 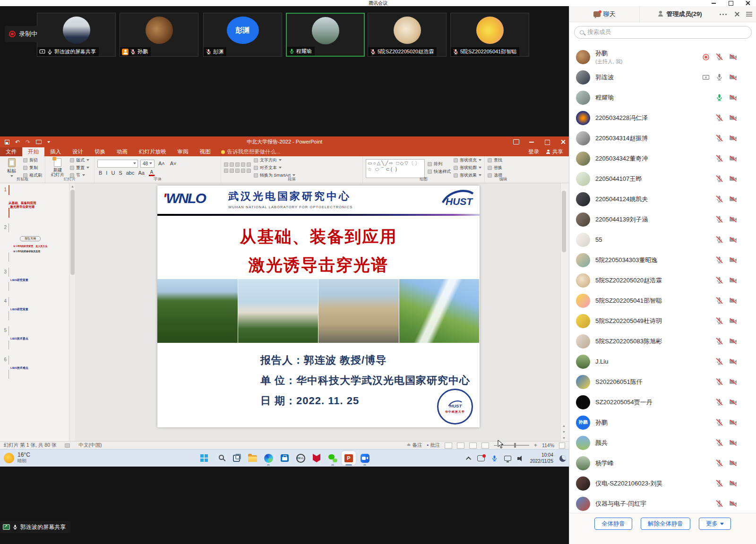 What do you see at coordinates (613, 524) in the screenshot?
I see `mute-all-button: 全体静音` at bounding box center [613, 524].